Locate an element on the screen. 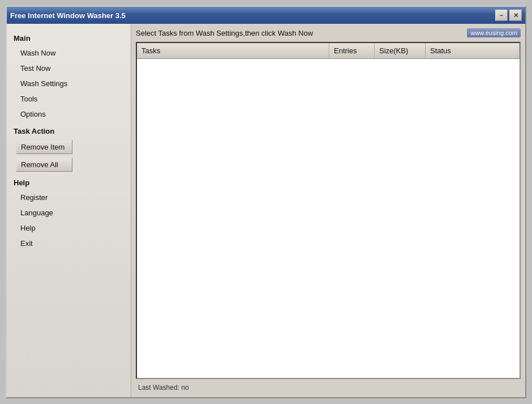 Image resolution: width=532 pixels, height=404 pixels. remove-all-button: Remove All is located at coordinates (44, 164).